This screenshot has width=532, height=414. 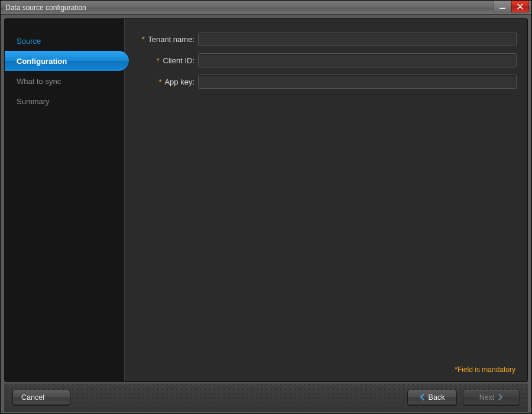 What do you see at coordinates (266, 397) in the screenshot?
I see `footer-bar: Cancel Back Next` at bounding box center [266, 397].